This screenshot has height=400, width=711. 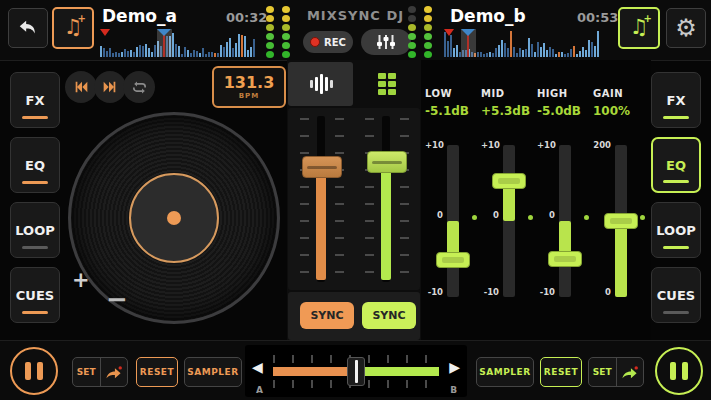 What do you see at coordinates (278, 32) in the screenshot?
I see `deck-a-level-meter` at bounding box center [278, 32].